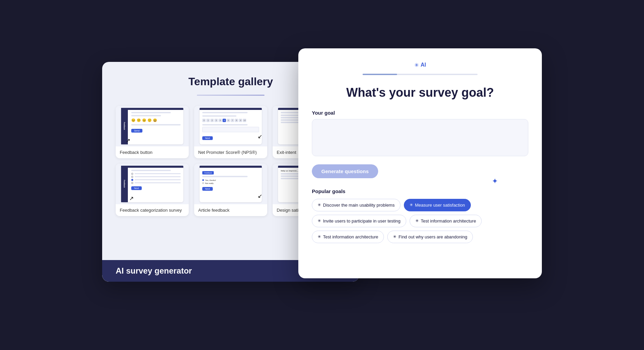 This screenshot has width=644, height=350. What do you see at coordinates (154, 271) in the screenshot?
I see `ai-banner-label: AI survey generator` at bounding box center [154, 271].